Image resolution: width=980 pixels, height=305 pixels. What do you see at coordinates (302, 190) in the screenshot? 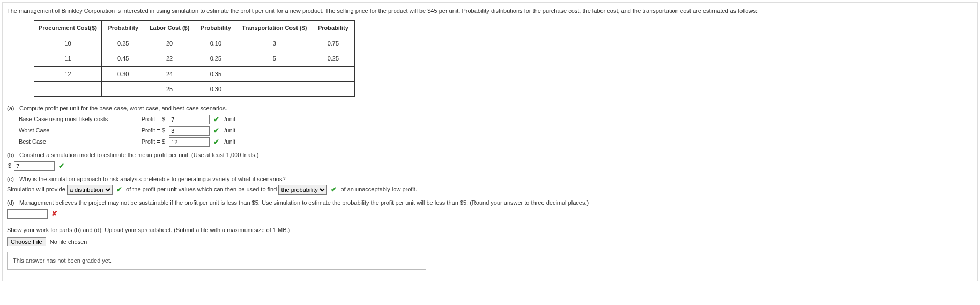
I see `select-probability: the probability` at bounding box center [302, 190].